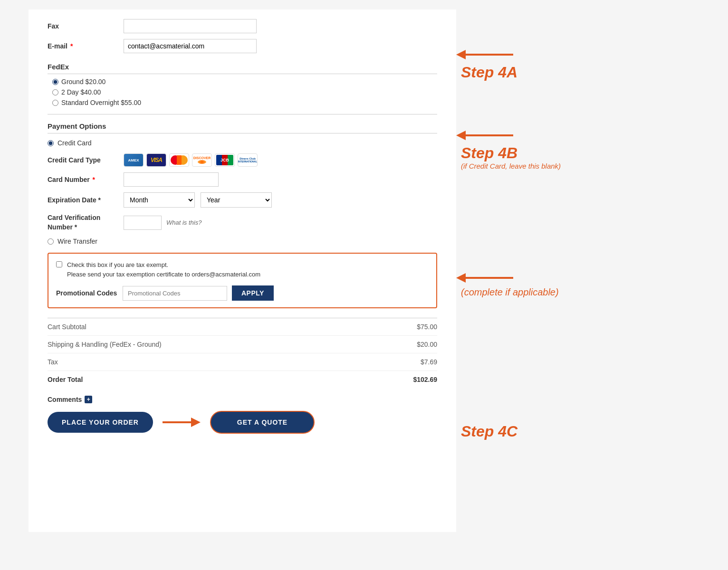 The width and height of the screenshot is (728, 570). What do you see at coordinates (159, 200) in the screenshot?
I see `expiry-month-select: Month JanuaryFebruaryMarch AprilMayJune …` at bounding box center [159, 200].